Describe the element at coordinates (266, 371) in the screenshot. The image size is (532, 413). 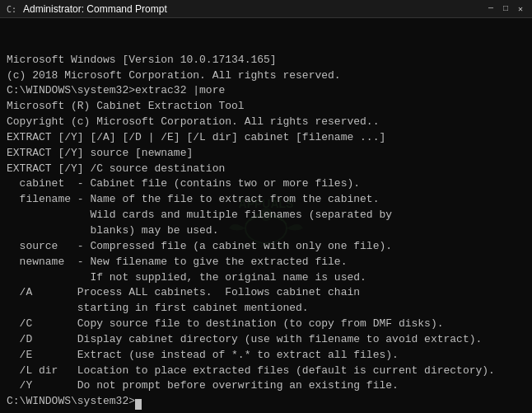
I see `terminal-line: /L dir Location to place extracted files…` at that location.